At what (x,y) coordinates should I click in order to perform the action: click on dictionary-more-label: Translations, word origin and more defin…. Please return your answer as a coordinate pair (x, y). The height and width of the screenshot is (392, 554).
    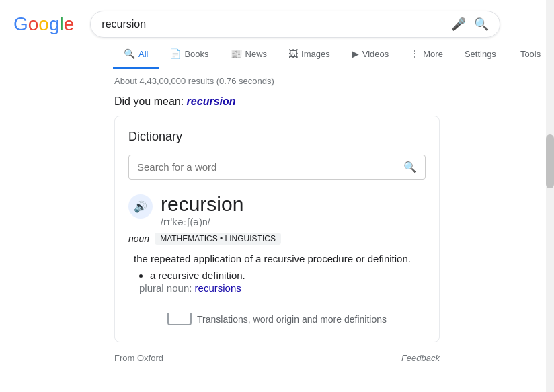
    Looking at the image, I should click on (292, 319).